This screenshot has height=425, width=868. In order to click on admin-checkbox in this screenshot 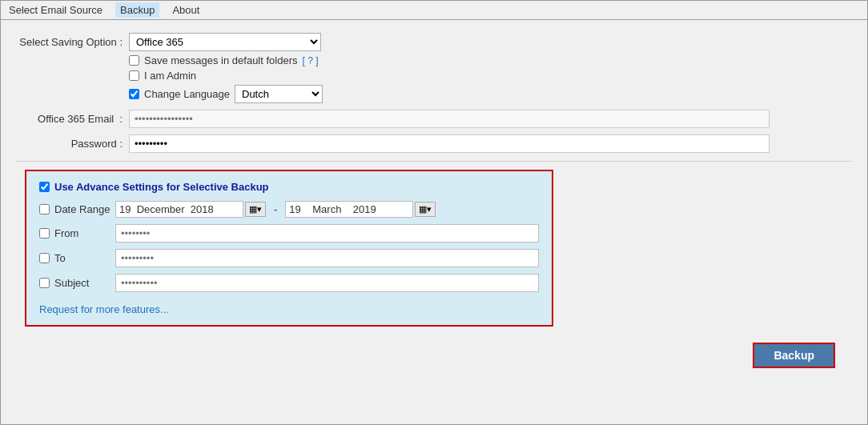, I will do `click(135, 75)`.